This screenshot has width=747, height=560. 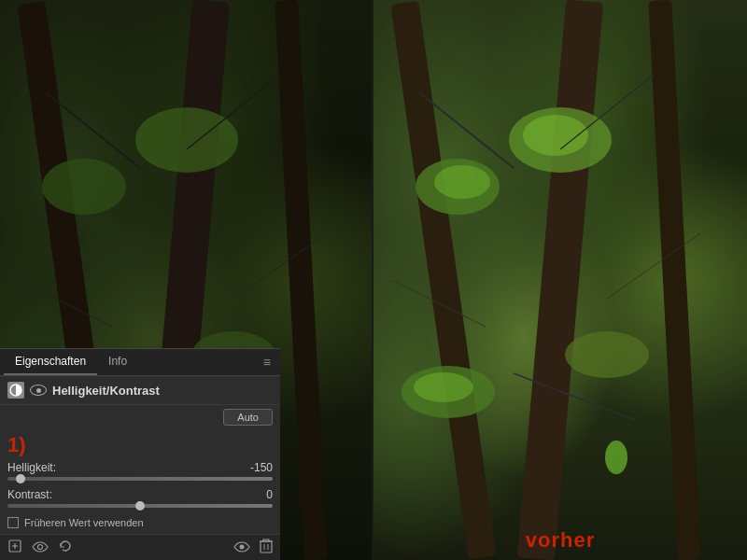 What do you see at coordinates (269, 495) in the screenshot?
I see `contrast-value: 0` at bounding box center [269, 495].